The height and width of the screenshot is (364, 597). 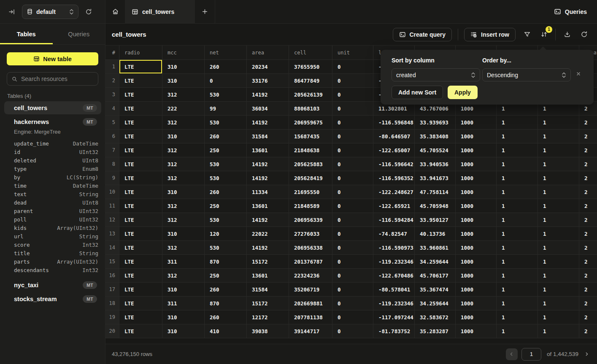 I want to click on table-cell: 33.950127, so click(x=435, y=220).